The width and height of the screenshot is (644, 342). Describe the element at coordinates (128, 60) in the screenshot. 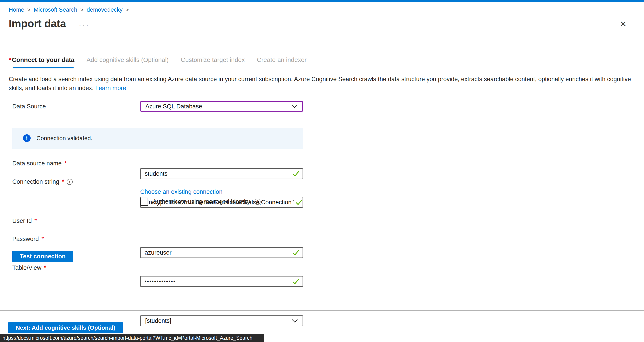

I see `tab-add-cognitive-skills: Add cognitive skills (Optional)` at that location.